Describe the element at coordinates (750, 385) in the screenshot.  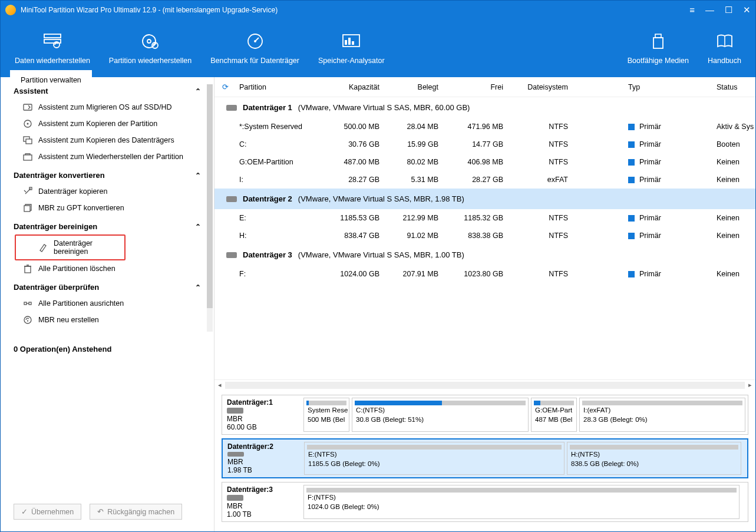
I see `scroll-right-icon: ▸` at that location.